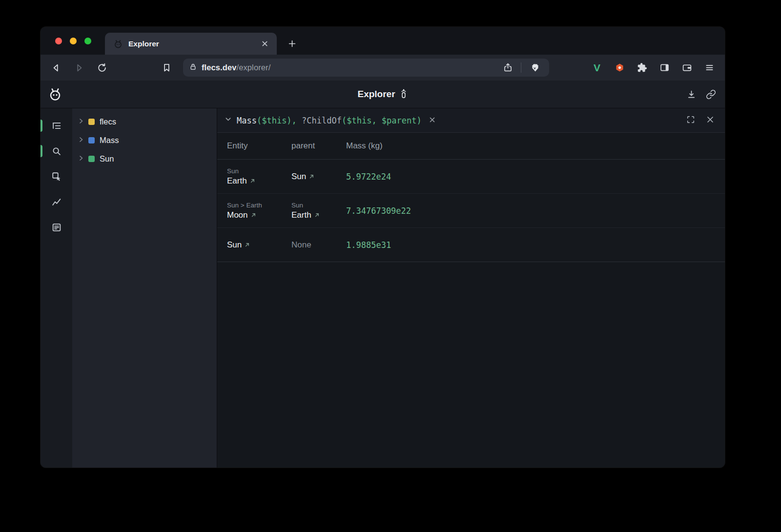 The image size is (781, 532). I want to click on address-bar: flecs.dev/explorer/, so click(366, 67).